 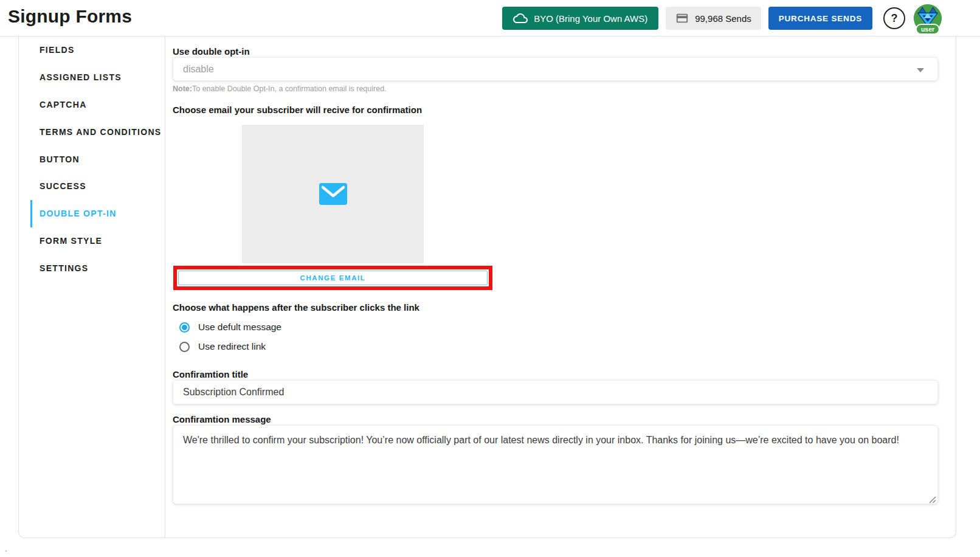 What do you see at coordinates (63, 105) in the screenshot?
I see `sidebar-item-label: CAPTCHA` at bounding box center [63, 105].